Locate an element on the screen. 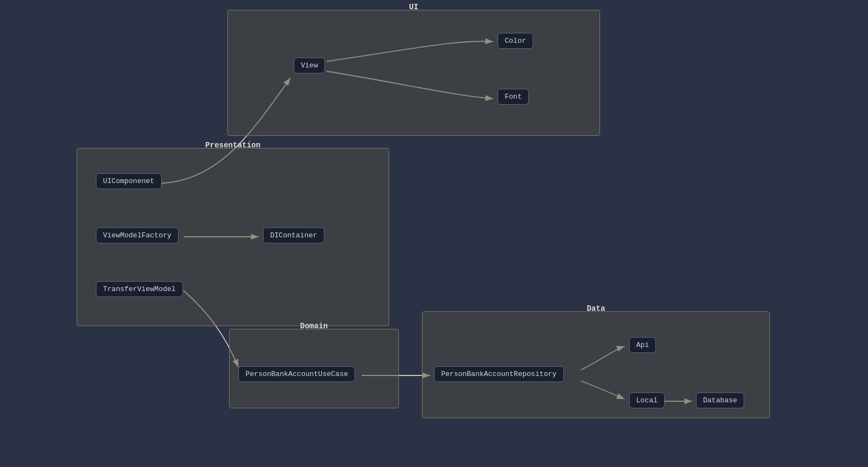 Image resolution: width=868 pixels, height=467 pixels. view-node: View is located at coordinates (309, 66).